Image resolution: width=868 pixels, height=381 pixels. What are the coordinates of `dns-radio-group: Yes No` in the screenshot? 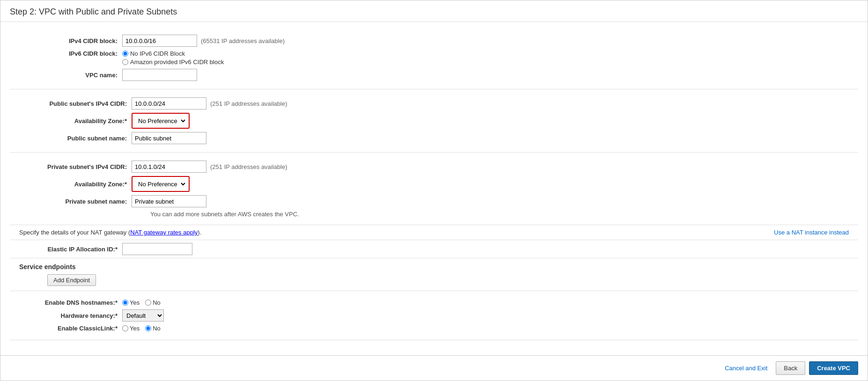 It's located at (141, 302).